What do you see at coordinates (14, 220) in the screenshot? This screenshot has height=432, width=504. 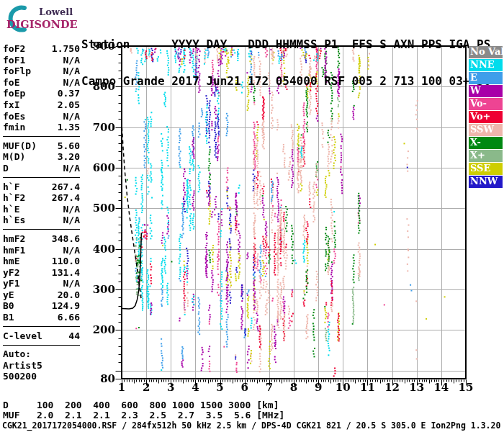 I see `param-label: h`Es` at bounding box center [14, 220].